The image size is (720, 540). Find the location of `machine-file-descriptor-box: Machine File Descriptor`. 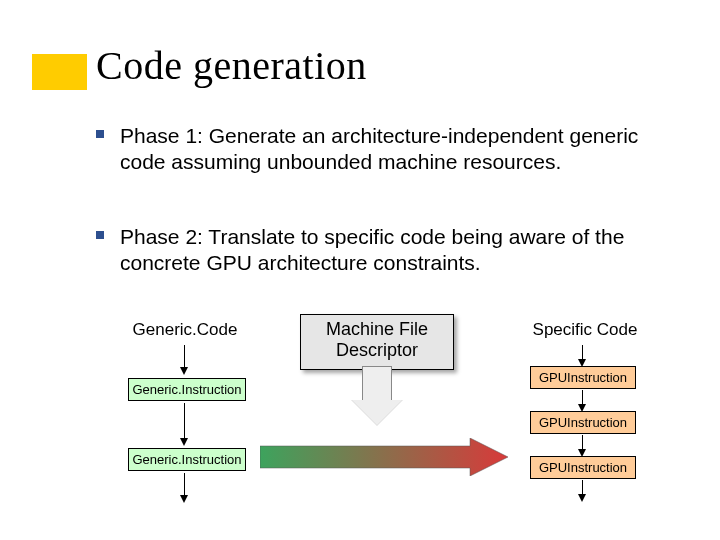

machine-file-descriptor-box: Machine File Descriptor is located at coordinates (377, 342).